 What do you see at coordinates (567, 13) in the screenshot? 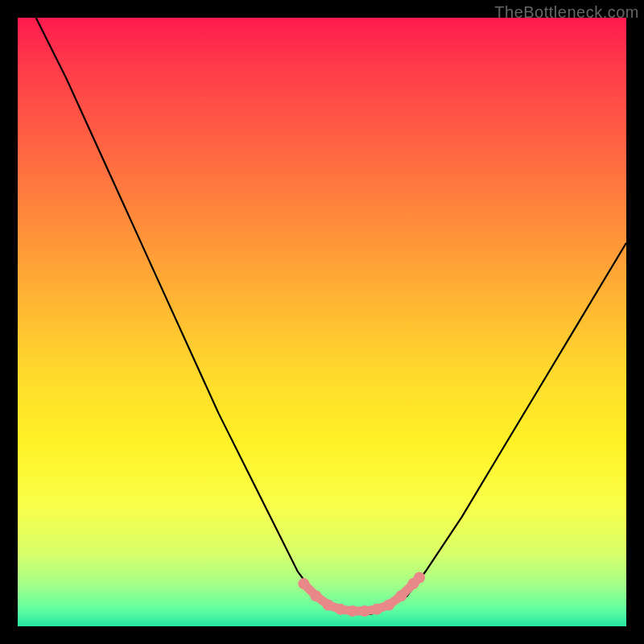
I see `watermark-text: TheBottleneck.com` at bounding box center [567, 13].